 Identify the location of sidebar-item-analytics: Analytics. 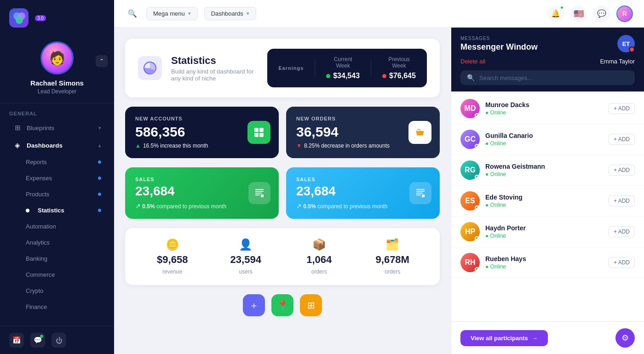
(57, 243).